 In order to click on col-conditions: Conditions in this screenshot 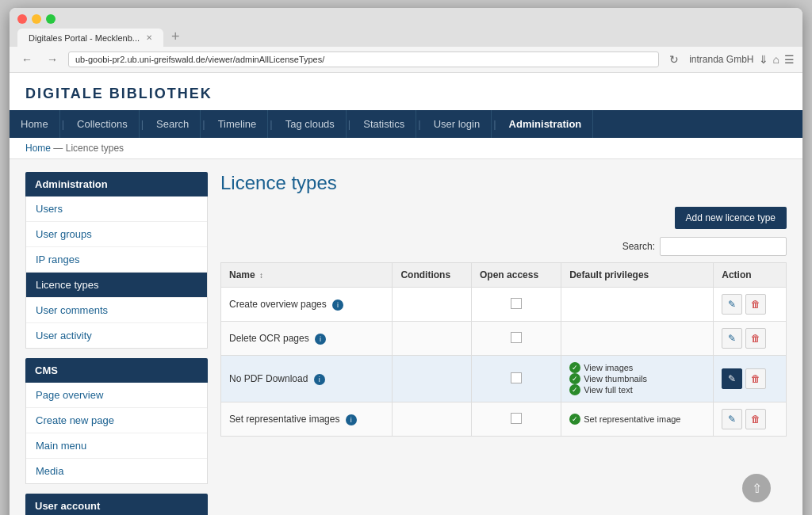, I will do `click(432, 276)`.